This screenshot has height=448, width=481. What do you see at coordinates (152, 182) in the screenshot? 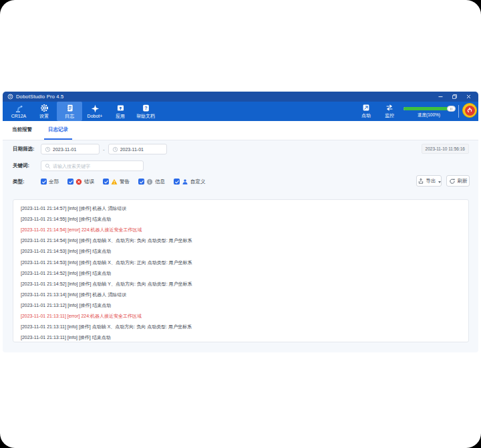
I see `type-filter-信息: 信息` at bounding box center [152, 182].